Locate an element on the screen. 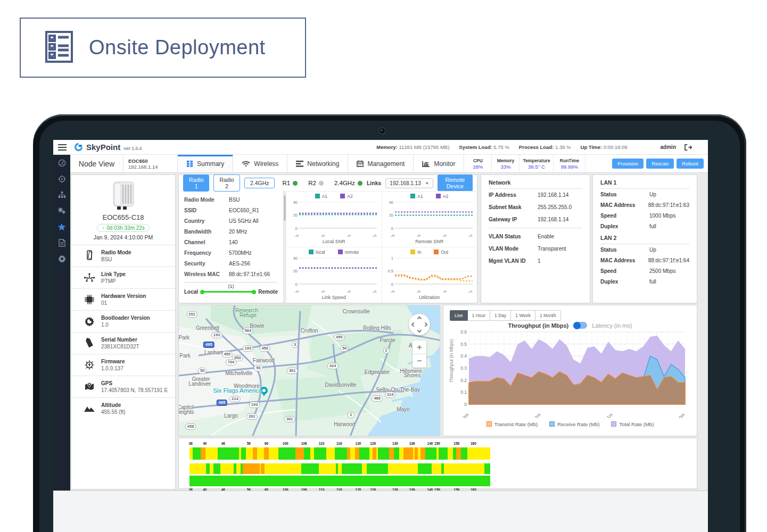  svg-text: 20 is located at coordinates (295, 215).